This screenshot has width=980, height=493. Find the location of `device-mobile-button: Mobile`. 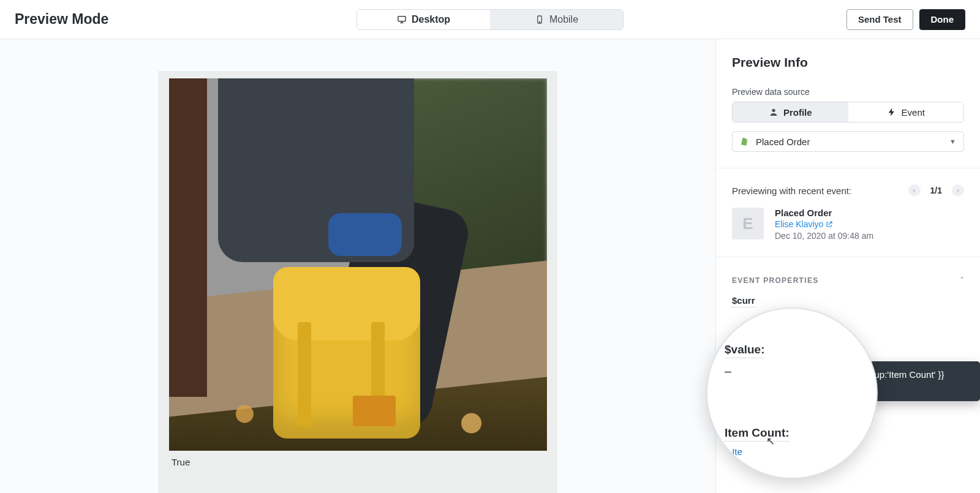

device-mobile-button: Mobile is located at coordinates (556, 20).